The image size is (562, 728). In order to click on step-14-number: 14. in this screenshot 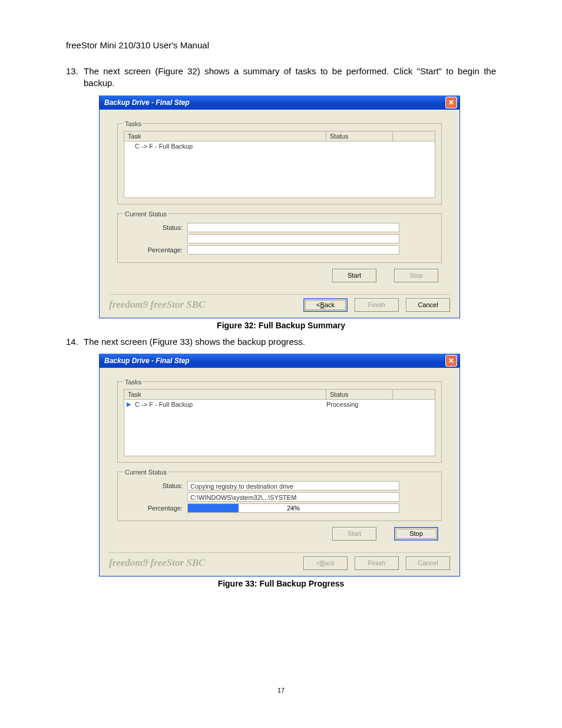, I will do `click(75, 342)`.